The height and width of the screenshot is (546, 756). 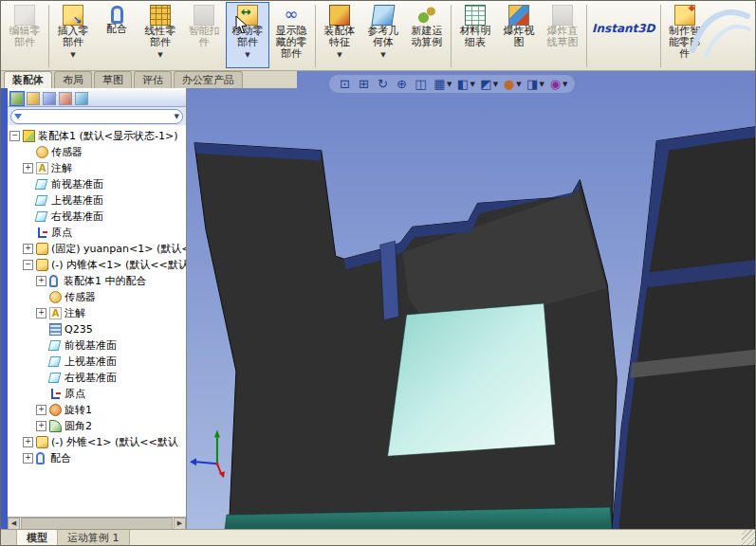 I want to click on view-orientation-button: ▦▼, so click(x=442, y=83).